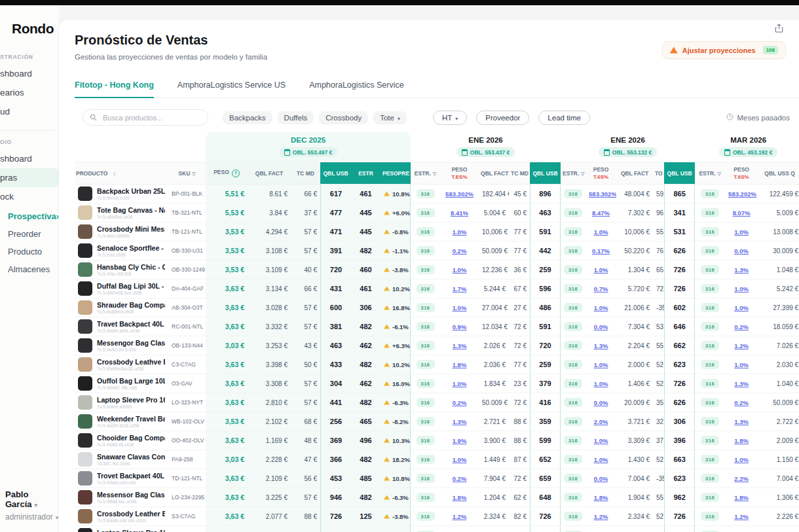 The height and width of the screenshot is (532, 799). I want to click on peso-link: 1.7%, so click(460, 289).